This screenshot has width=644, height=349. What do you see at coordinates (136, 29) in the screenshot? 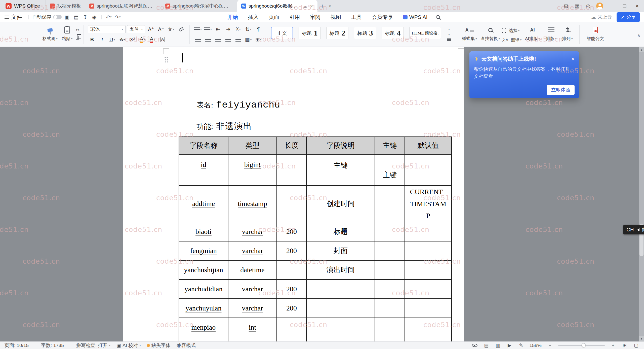
I see `font-size-select: 五号▾` at bounding box center [136, 29].